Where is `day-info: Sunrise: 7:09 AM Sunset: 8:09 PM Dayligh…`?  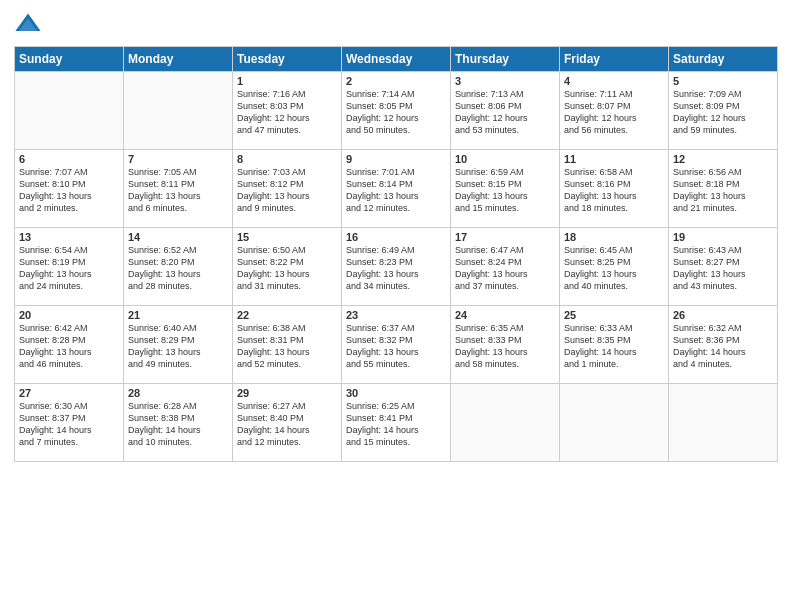
day-info: Sunrise: 7:09 AM Sunset: 8:09 PM Dayligh… is located at coordinates (723, 112).